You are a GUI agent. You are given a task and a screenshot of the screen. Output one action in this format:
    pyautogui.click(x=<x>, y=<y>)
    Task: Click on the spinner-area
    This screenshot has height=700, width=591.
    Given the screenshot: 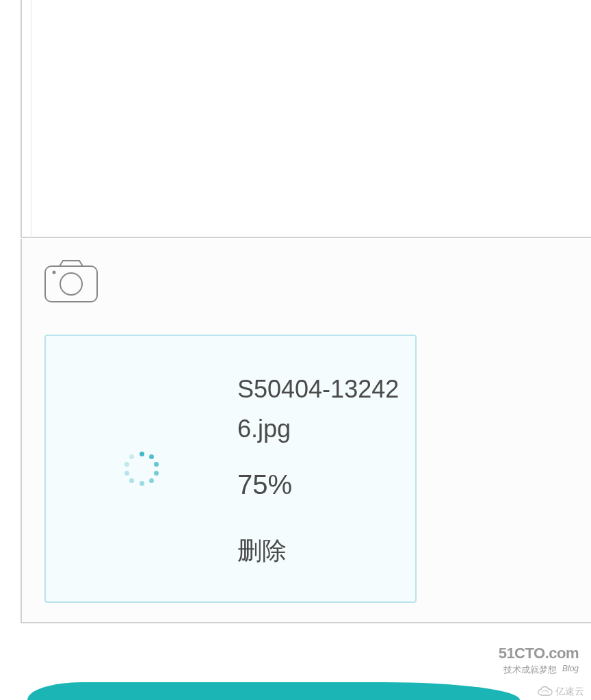 What is the action you would take?
    pyautogui.click(x=142, y=469)
    